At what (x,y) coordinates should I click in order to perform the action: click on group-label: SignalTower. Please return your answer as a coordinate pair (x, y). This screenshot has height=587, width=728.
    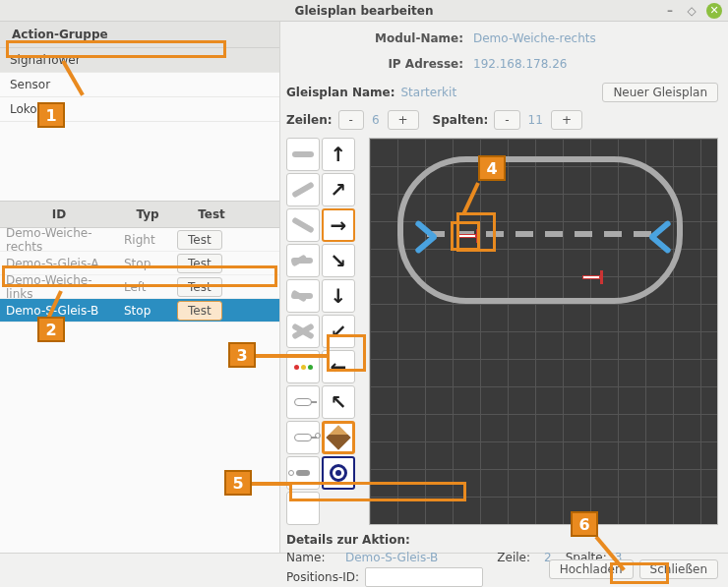
    Looking at the image, I should click on (45, 60).